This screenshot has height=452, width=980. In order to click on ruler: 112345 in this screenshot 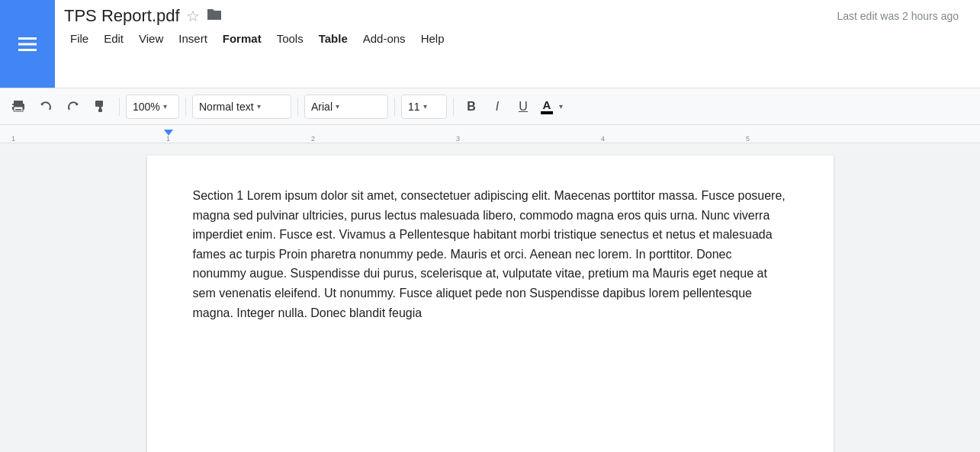, I will do `click(490, 134)`.